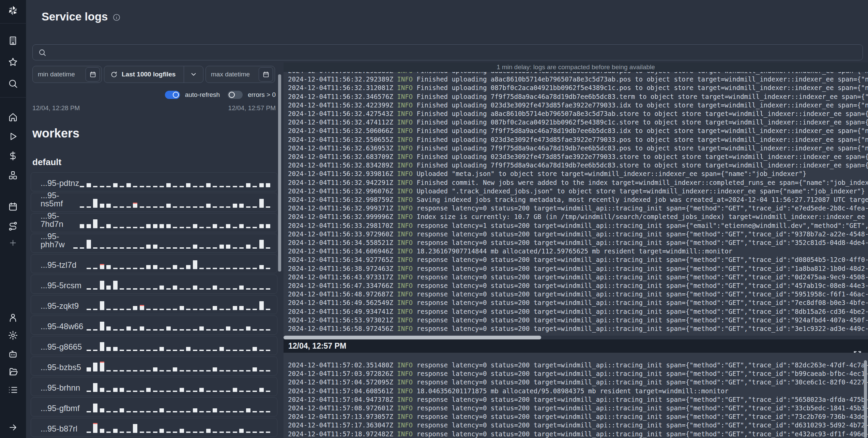  Describe the element at coordinates (13, 98) in the screenshot. I see `sidebar-divider` at that location.